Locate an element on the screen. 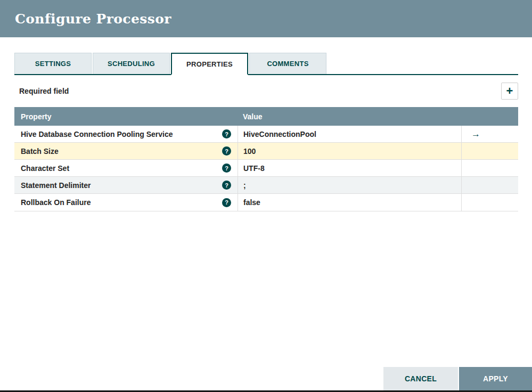 Image resolution: width=532 pixels, height=392 pixels. property-value: UTF-8 is located at coordinates (254, 168).